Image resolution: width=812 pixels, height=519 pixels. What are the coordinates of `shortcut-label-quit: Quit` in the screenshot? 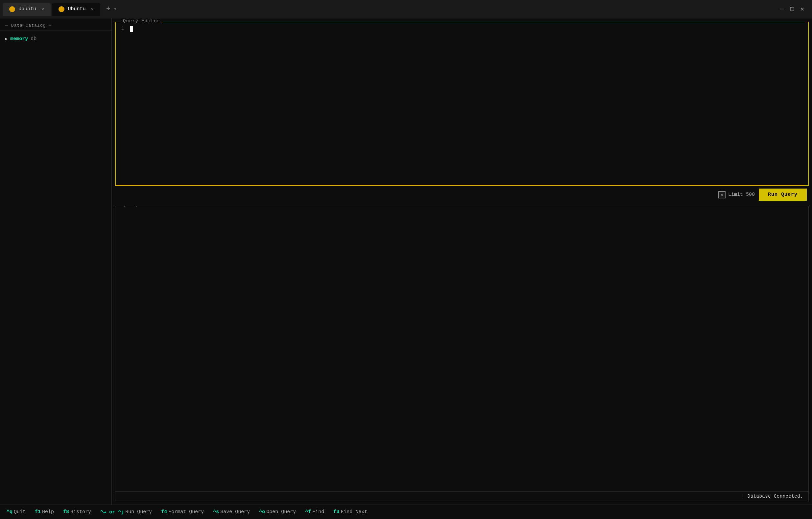 It's located at (20, 512).